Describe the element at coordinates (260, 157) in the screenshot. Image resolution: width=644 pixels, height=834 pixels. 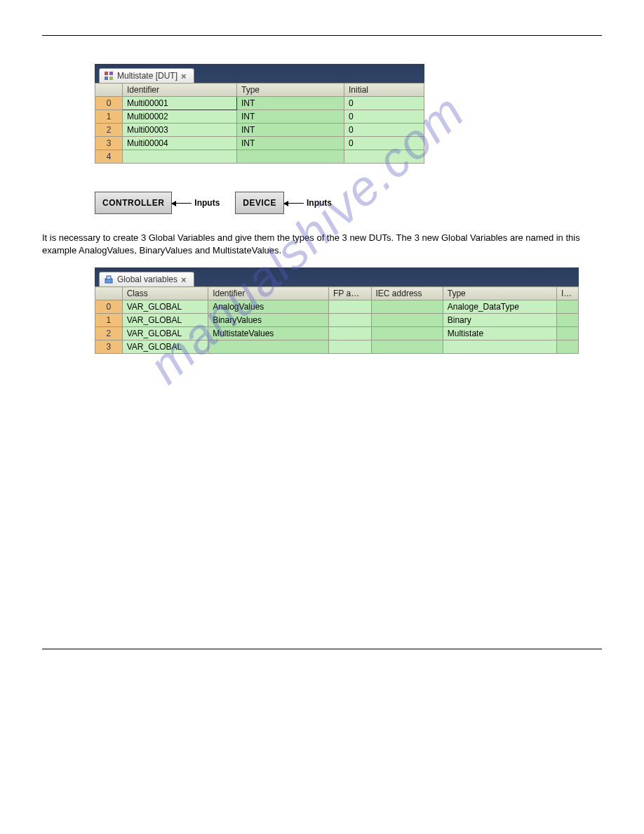
I see `table-row: 4` at that location.